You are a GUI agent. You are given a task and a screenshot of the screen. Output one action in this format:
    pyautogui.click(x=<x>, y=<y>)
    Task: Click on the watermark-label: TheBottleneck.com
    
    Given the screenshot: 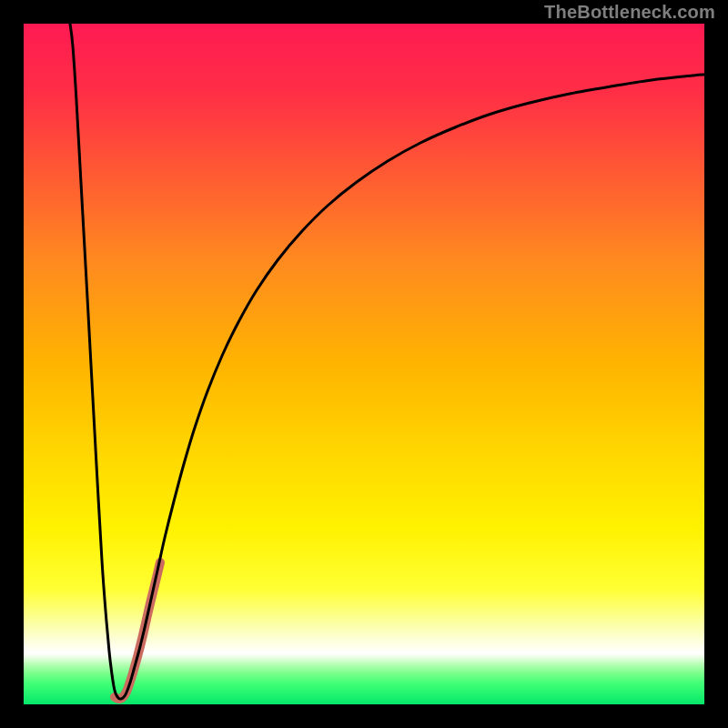 What is the action you would take?
    pyautogui.click(x=630, y=13)
    